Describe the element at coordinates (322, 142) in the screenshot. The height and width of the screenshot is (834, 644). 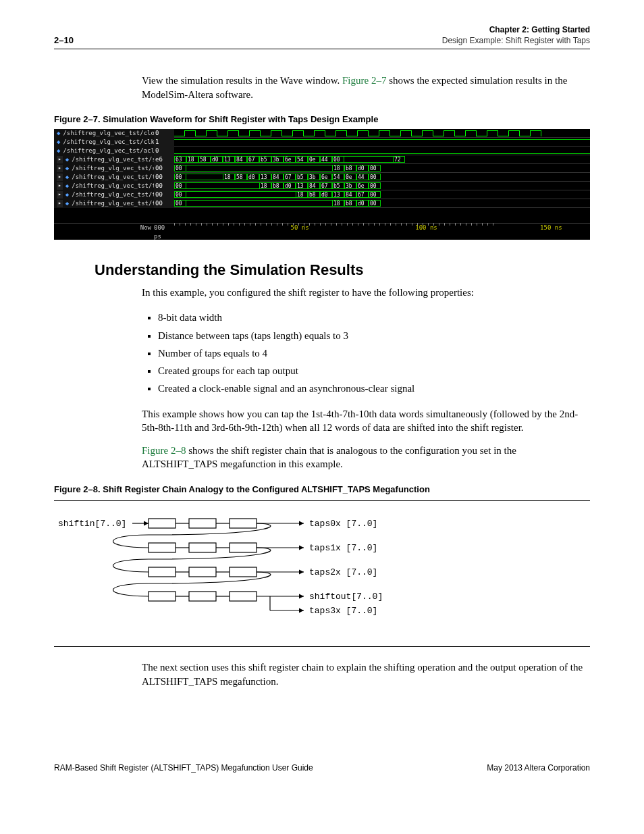
I see `waveform-row: ◆/shiftreg_vlg_vec_tst/clken1` at that location.